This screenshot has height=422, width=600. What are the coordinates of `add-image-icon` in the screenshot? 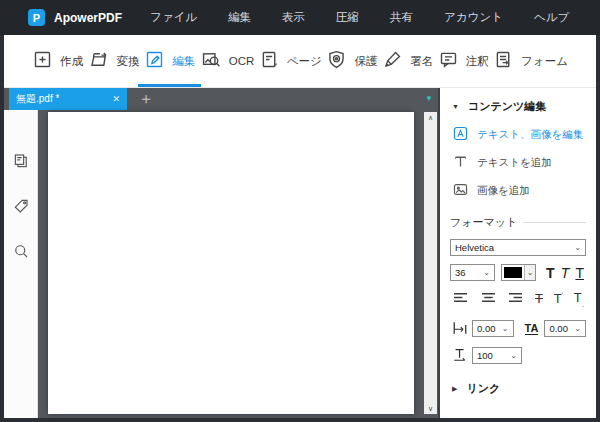 It's located at (460, 190).